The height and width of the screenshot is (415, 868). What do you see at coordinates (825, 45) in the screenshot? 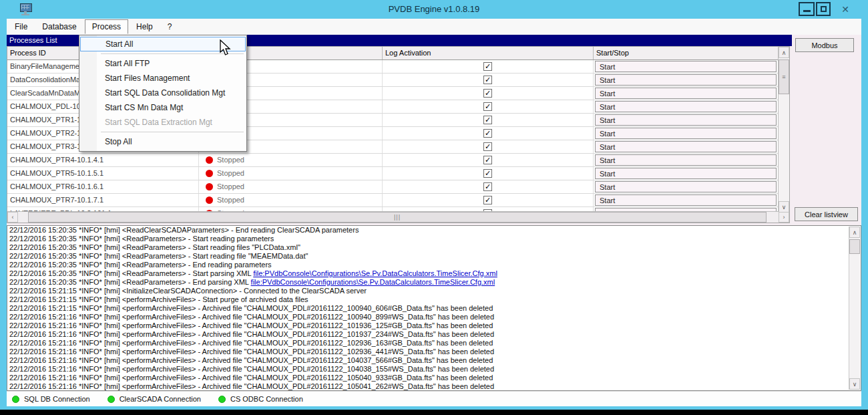
I see `modbus-button: Modbus` at bounding box center [825, 45].